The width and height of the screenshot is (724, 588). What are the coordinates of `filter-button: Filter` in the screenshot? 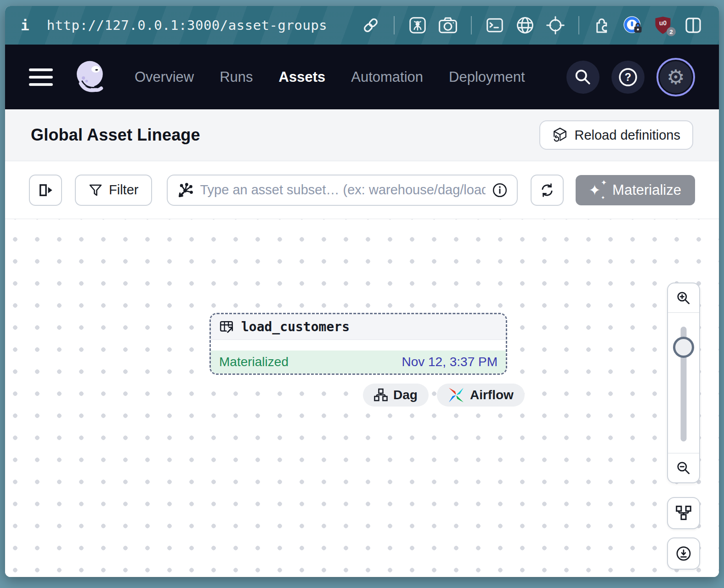 It's located at (113, 190).